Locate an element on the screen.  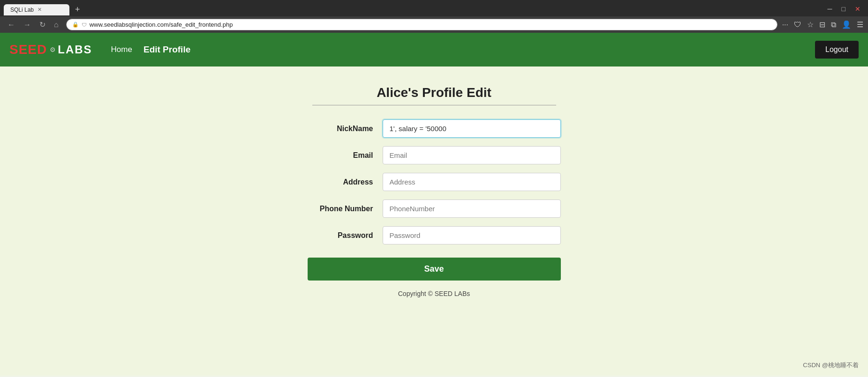
divider is located at coordinates (434, 105).